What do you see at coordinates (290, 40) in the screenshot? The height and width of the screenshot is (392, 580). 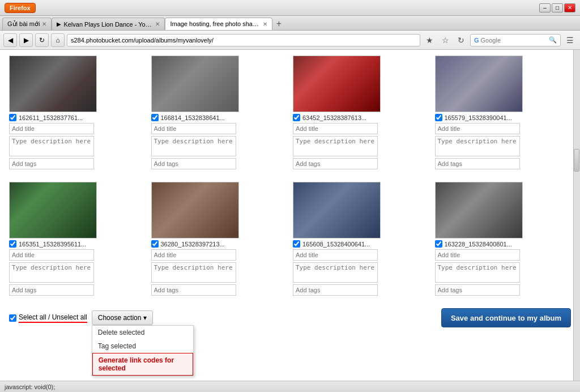 I see `nav-bar: ◀ ▶ ↻ ⌂ ★ ☆ ↻ G 🔍 ☰` at bounding box center [290, 40].